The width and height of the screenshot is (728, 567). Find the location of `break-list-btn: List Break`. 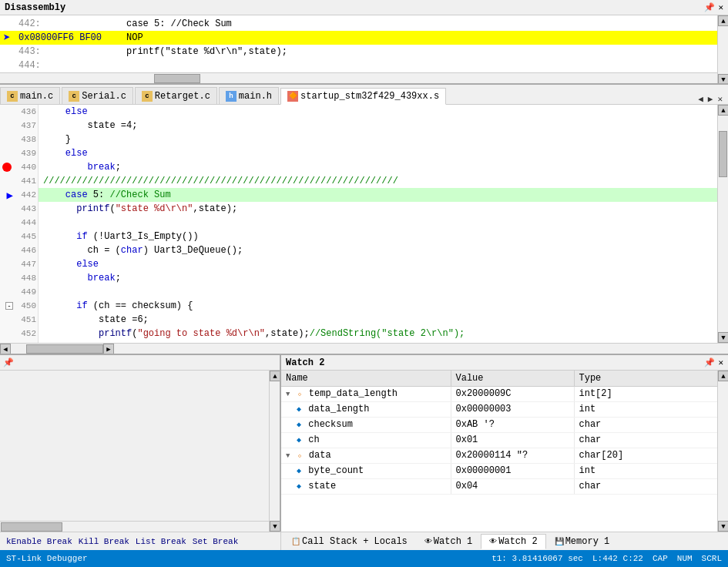

break-list-btn: List Break is located at coordinates (161, 542).